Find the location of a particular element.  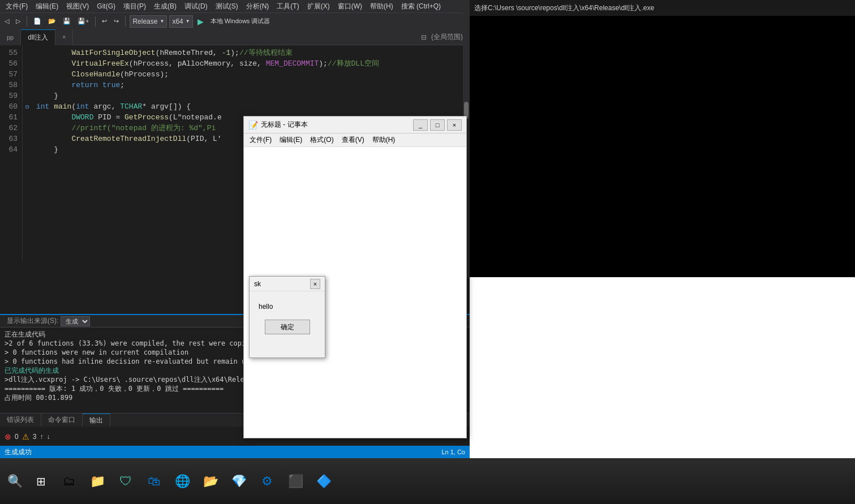

menu-git: Git(G) is located at coordinates (106, 6).